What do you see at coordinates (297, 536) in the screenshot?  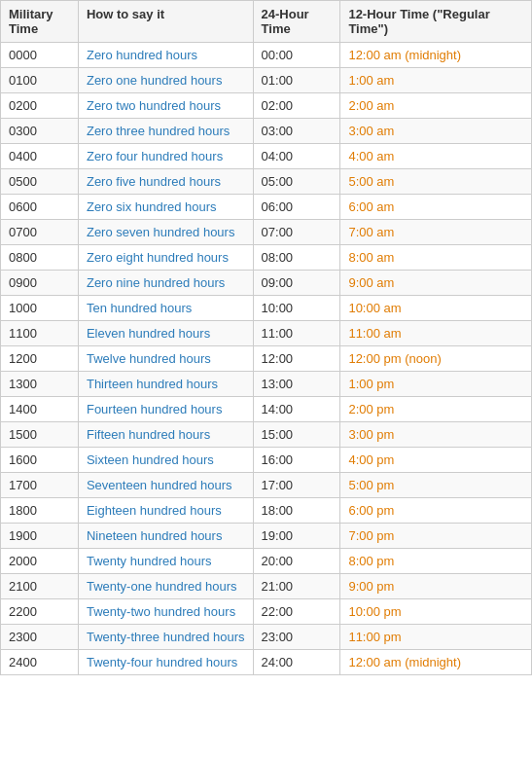 I see `24h-time-cell: 19:00` at bounding box center [297, 536].